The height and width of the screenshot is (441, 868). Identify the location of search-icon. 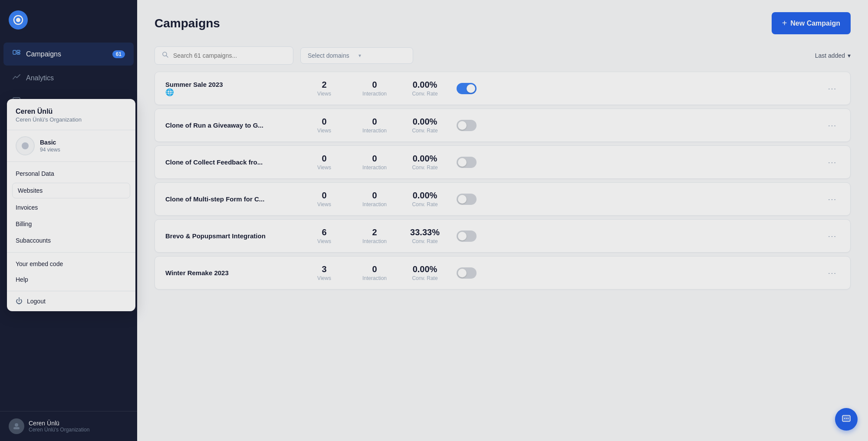
(165, 56).